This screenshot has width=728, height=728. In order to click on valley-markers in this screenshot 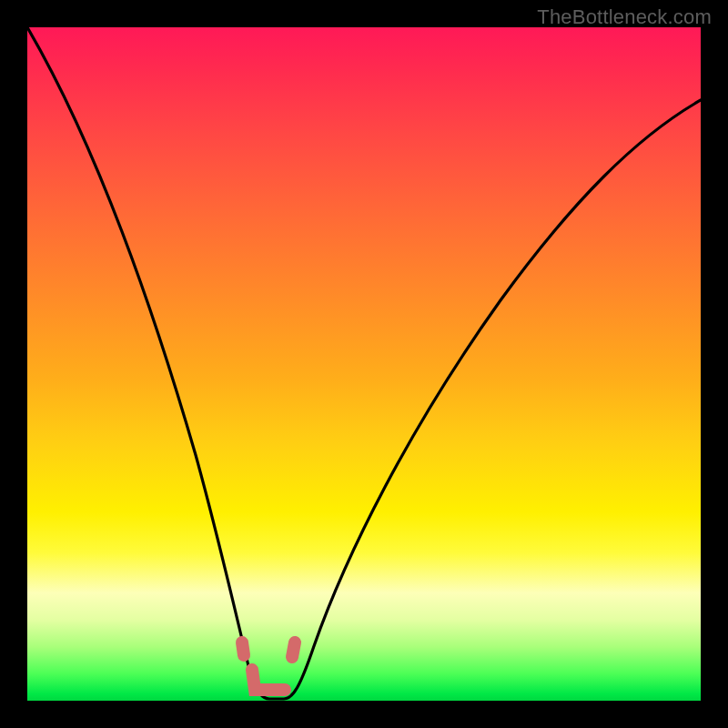, I will do `click(268, 666)`.